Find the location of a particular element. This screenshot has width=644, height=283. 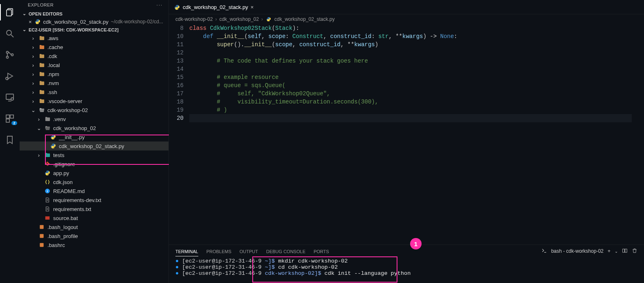

tree-file: __init__.py is located at coordinates (94, 137).